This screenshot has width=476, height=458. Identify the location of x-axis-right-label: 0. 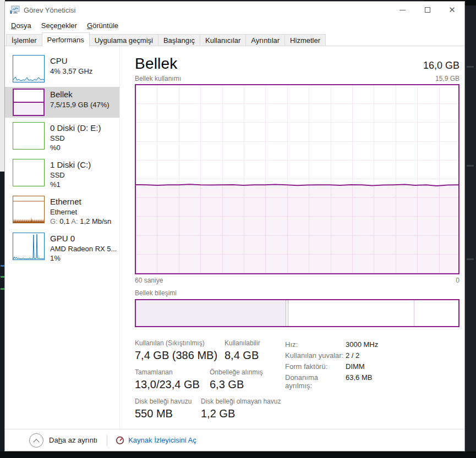
(458, 280).